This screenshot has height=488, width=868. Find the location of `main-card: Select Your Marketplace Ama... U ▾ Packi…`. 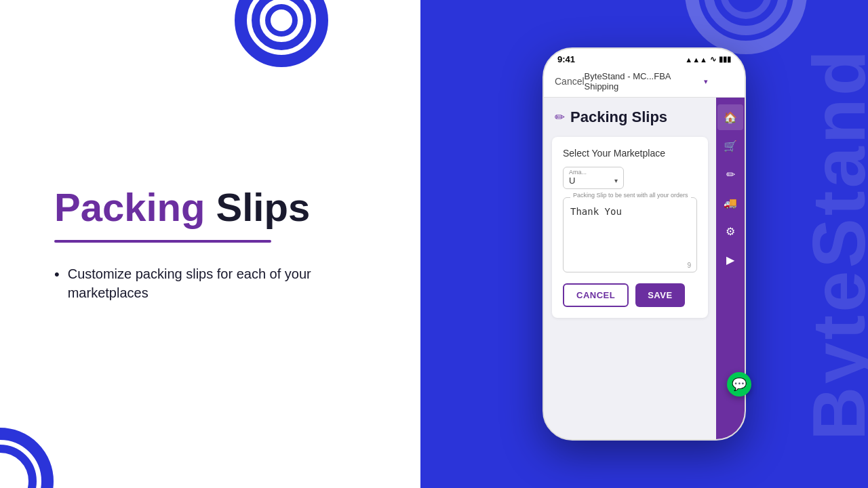

main-card: Select Your Marketplace Ama... U ▾ Packi… is located at coordinates (630, 228).